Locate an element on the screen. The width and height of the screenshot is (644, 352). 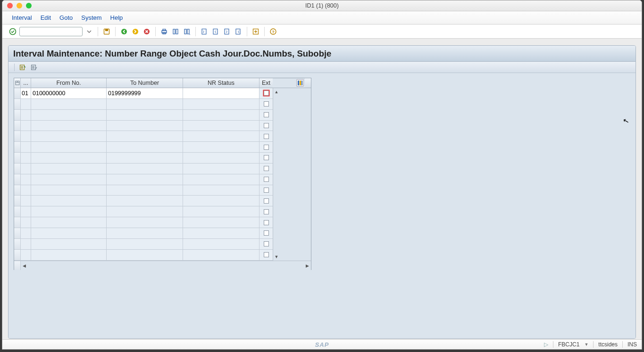
scroll-right-icon: ▶ is located at coordinates (308, 266).